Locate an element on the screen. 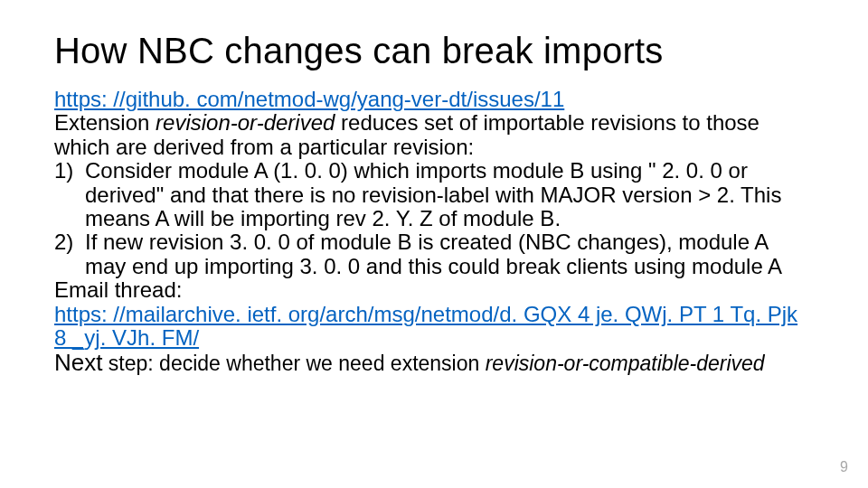 This screenshot has height=488, width=868. mailarchive-link: https: //mailarchive. ietf. org/arch/msg… is located at coordinates (426, 325).